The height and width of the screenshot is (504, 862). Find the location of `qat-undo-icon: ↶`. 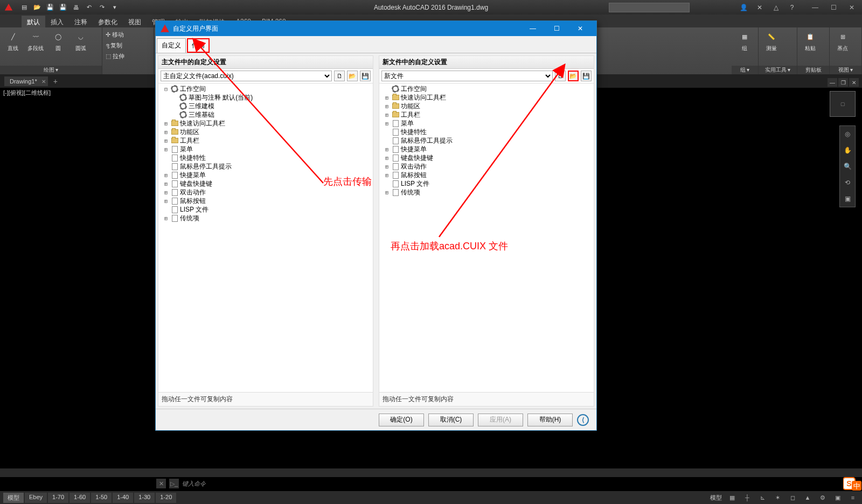

qat-undo-icon: ↶ is located at coordinates (89, 8).